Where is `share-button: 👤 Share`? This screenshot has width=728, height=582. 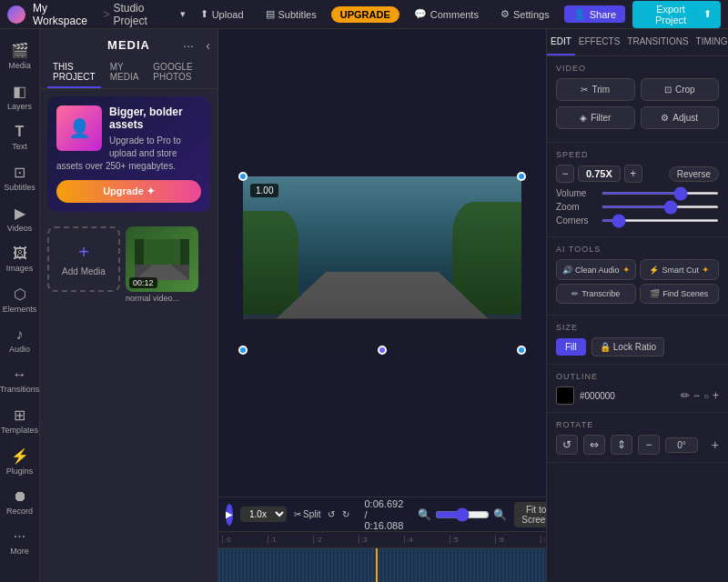
share-button: 👤 Share is located at coordinates (595, 15).